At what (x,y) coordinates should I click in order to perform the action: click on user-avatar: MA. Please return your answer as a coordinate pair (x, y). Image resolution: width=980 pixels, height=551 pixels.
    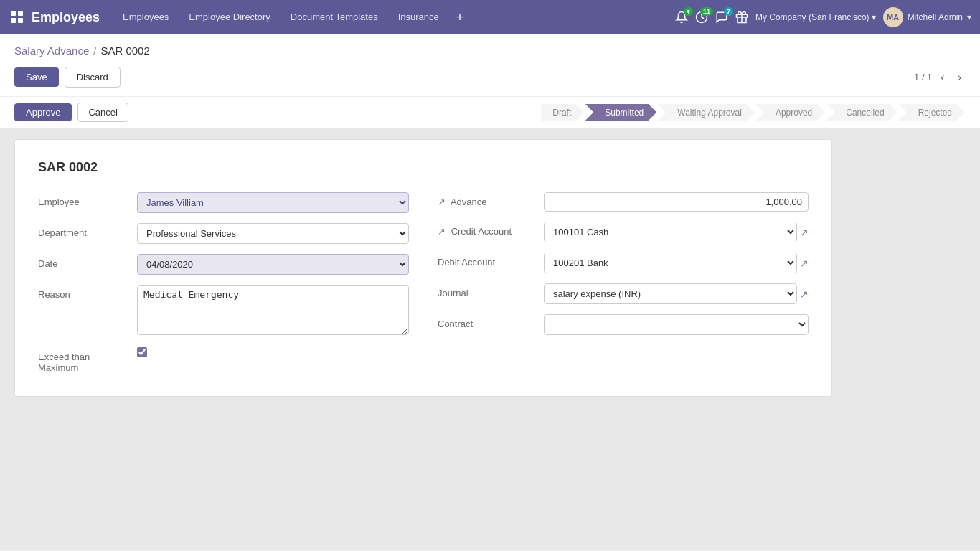
    Looking at the image, I should click on (893, 17).